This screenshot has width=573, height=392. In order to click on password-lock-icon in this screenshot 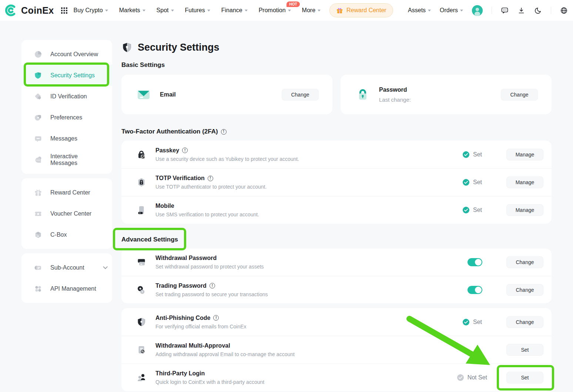, I will do `click(363, 95)`.